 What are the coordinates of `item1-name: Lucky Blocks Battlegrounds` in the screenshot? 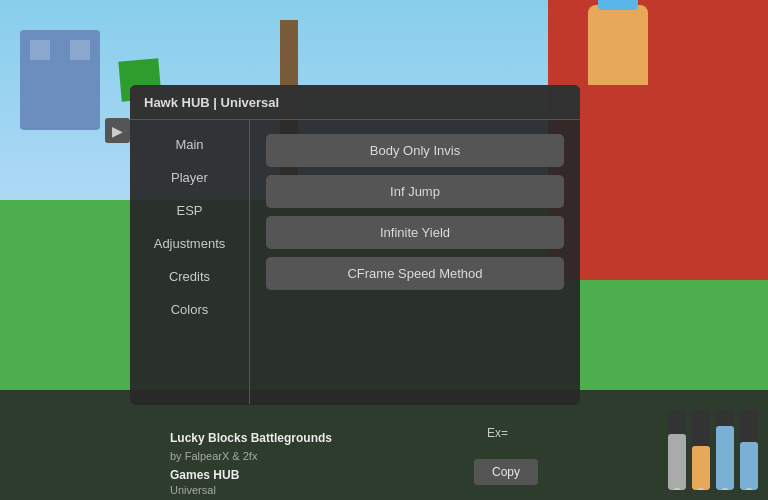 It's located at (251, 438).